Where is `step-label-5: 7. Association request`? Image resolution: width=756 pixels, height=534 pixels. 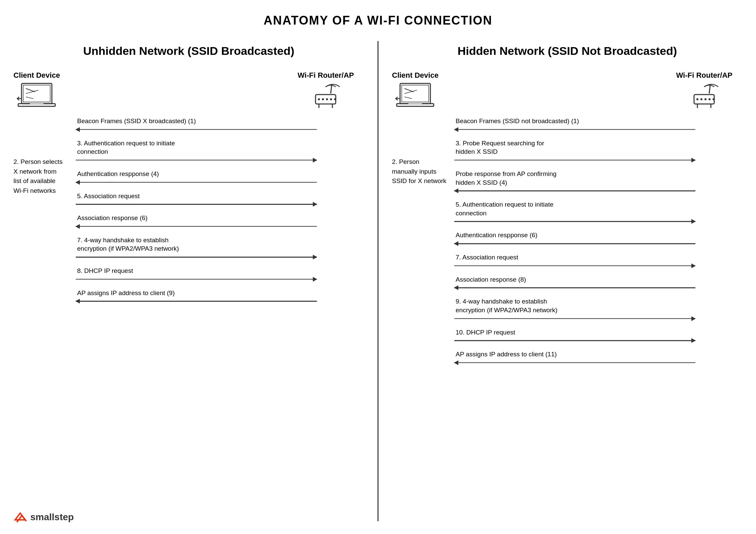
step-label-5: 7. Association request is located at coordinates (575, 258).